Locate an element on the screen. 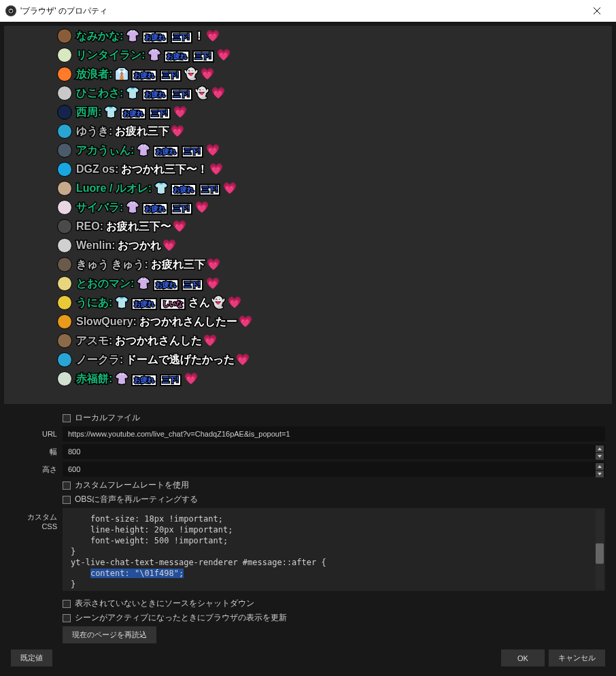 The width and height of the screenshot is (616, 676). chat-username: Luore / ルオレ: is located at coordinates (114, 189).